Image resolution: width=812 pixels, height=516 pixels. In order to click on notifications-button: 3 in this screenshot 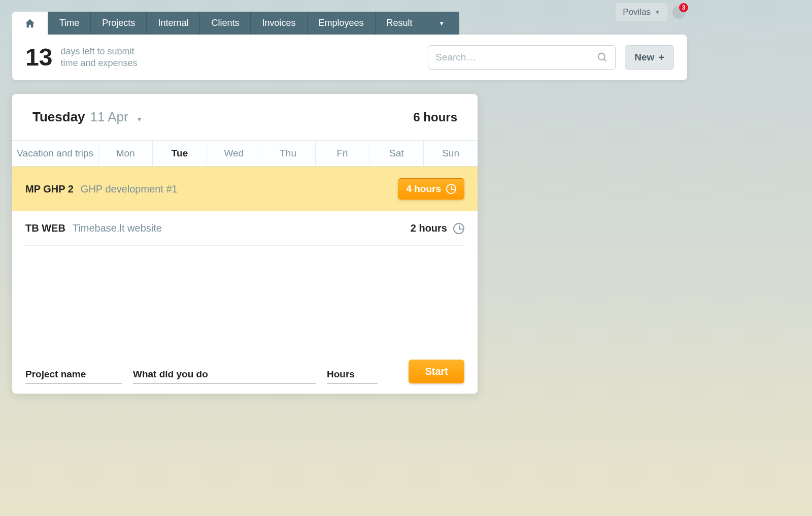, I will do `click(679, 12)`.